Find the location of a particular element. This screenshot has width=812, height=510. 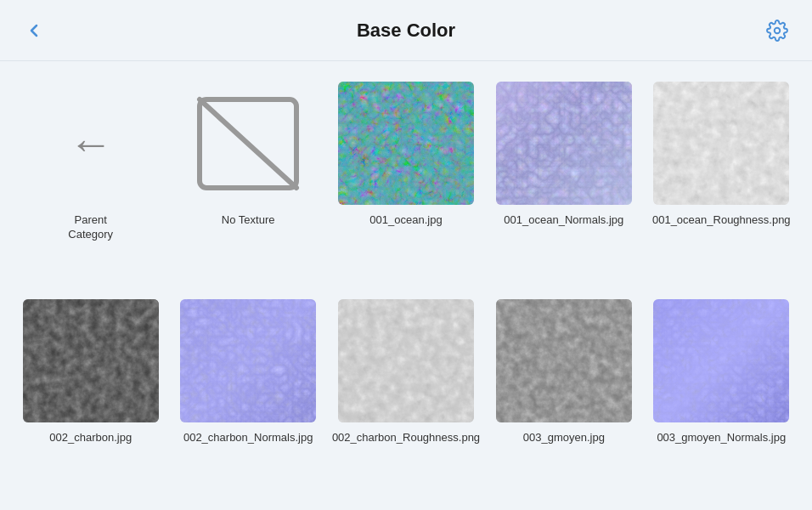

list-item: 003_gmoyen.jpg is located at coordinates (564, 394).